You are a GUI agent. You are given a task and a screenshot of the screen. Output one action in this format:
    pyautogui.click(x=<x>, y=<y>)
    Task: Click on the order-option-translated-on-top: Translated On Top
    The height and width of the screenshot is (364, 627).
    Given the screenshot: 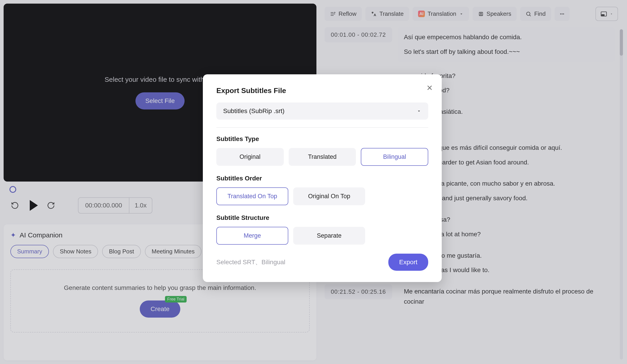 What is the action you would take?
    pyautogui.click(x=252, y=196)
    